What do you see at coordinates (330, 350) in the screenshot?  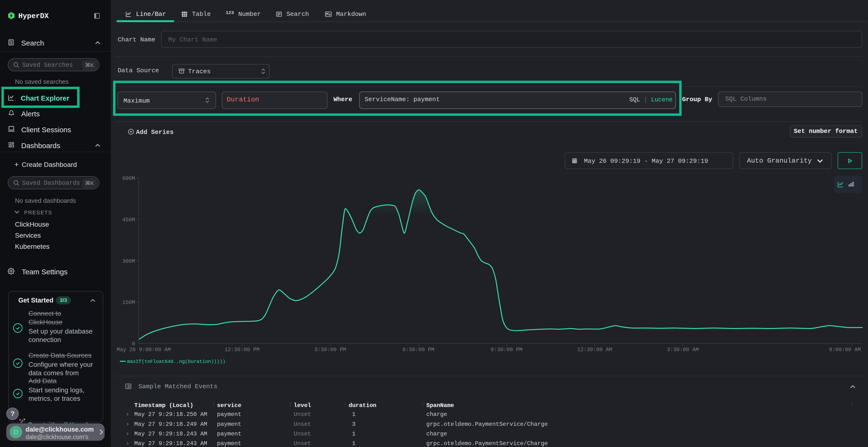 I see `svg-text: 3:30:00 PM` at bounding box center [330, 350].